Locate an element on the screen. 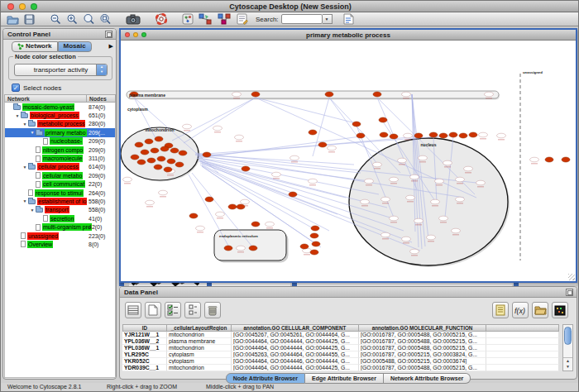  search-input is located at coordinates (302, 19).